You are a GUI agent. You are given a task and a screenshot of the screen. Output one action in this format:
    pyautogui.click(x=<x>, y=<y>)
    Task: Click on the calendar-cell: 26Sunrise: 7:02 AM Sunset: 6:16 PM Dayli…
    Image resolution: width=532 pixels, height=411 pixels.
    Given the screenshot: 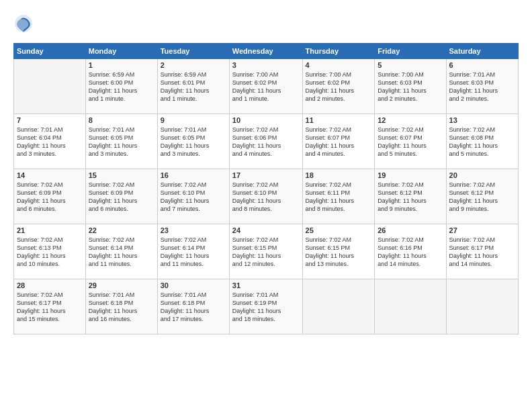 What is the action you would take?
    pyautogui.click(x=410, y=252)
    